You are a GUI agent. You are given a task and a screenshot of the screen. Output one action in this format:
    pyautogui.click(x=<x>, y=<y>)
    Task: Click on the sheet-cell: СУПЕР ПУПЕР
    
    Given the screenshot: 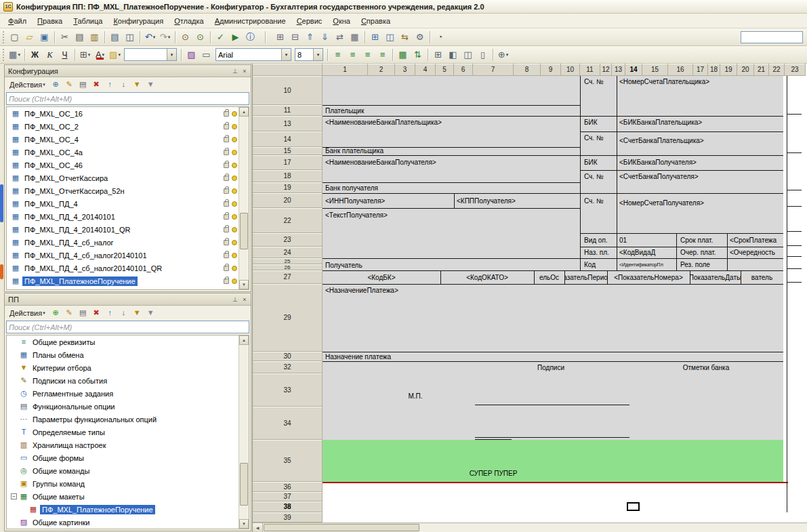 What is the action you would take?
    pyautogui.click(x=493, y=473)
    